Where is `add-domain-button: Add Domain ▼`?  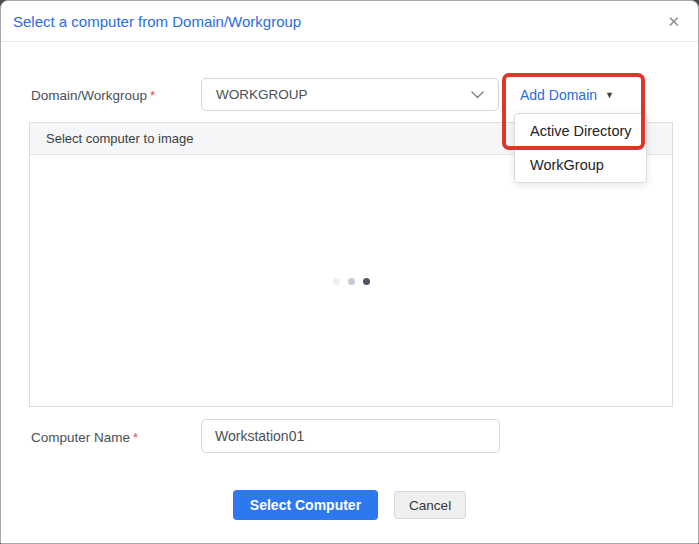
add-domain-button: Add Domain ▼ is located at coordinates (567, 95).